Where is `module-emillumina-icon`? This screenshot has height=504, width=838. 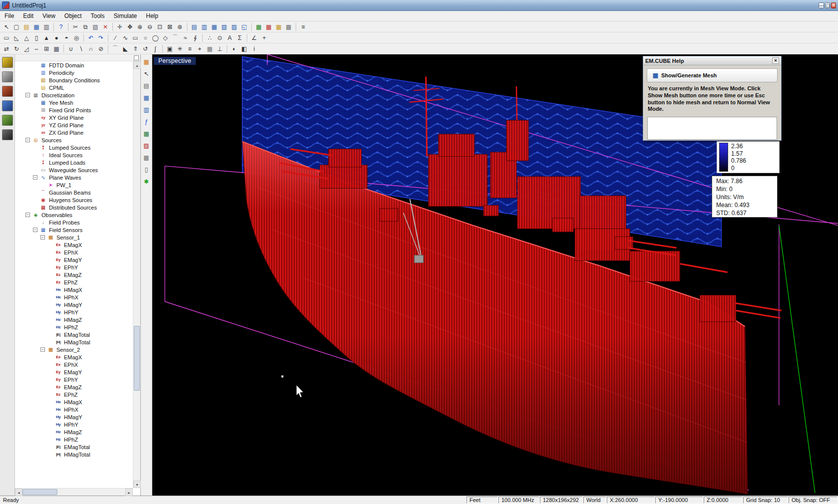 module-emillumina-icon is located at coordinates (7, 135).